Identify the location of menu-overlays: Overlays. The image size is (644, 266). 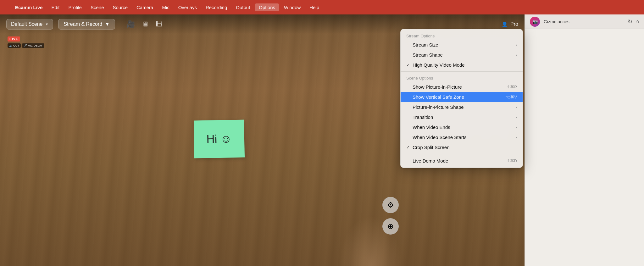
(187, 8).